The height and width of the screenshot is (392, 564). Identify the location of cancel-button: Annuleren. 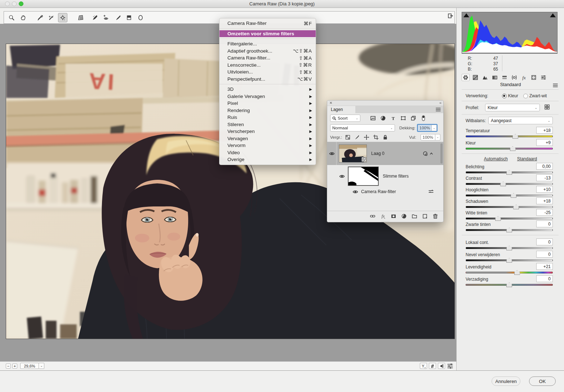
(506, 381).